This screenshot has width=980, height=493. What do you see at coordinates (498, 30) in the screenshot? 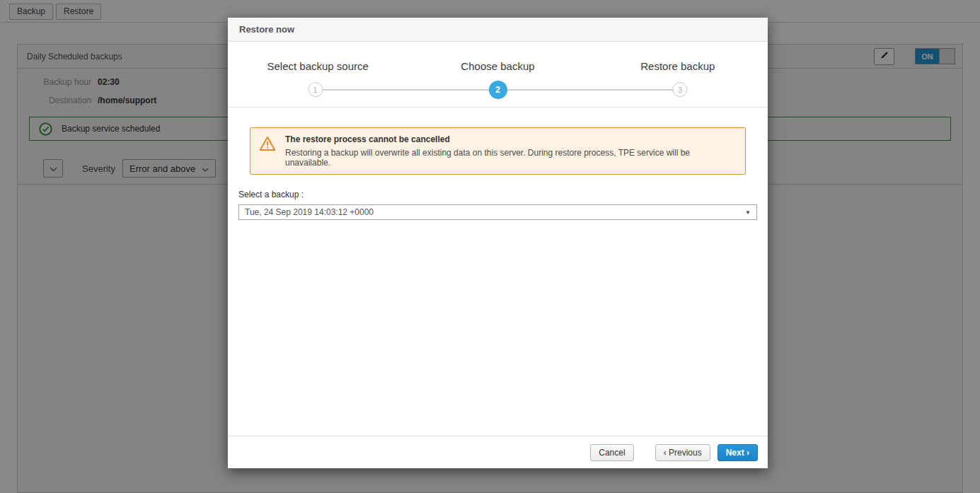
I see `modal-header: Restore now` at bounding box center [498, 30].